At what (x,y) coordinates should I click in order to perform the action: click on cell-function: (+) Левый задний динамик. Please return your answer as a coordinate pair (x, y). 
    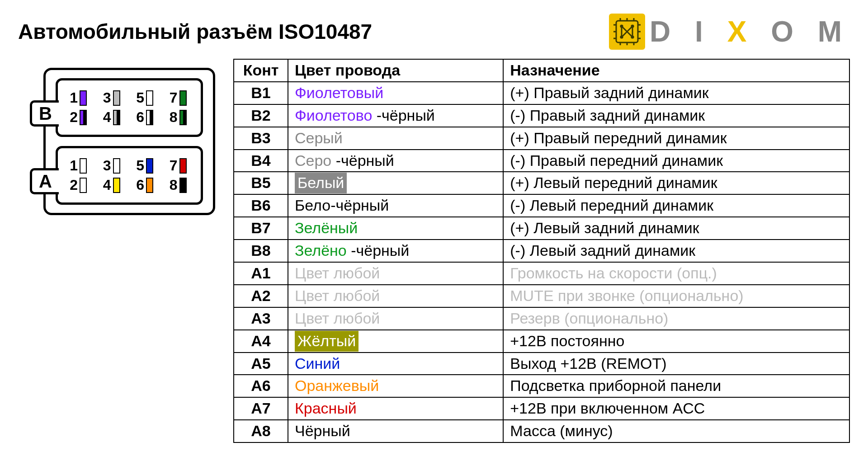
    Looking at the image, I should click on (676, 228).